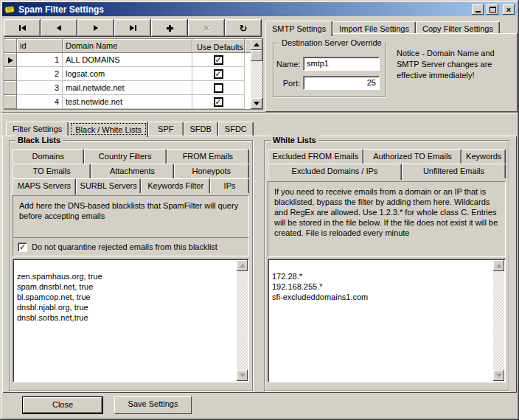 This screenshot has width=519, height=420. What do you see at coordinates (260, 9) in the screenshot?
I see `title-bar: Spam Filter Settings ×` at bounding box center [260, 9].